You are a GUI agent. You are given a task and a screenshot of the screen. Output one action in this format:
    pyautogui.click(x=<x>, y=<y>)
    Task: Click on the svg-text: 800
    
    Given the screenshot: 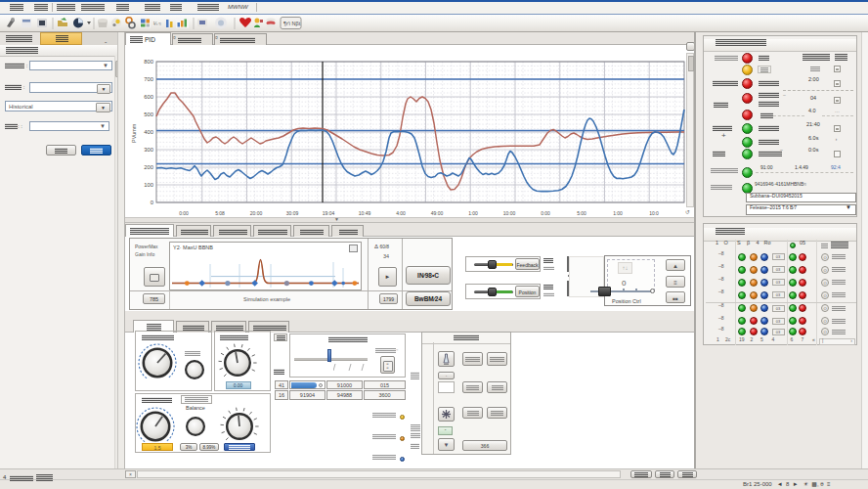 What is the action you would take?
    pyautogui.click(x=149, y=62)
    